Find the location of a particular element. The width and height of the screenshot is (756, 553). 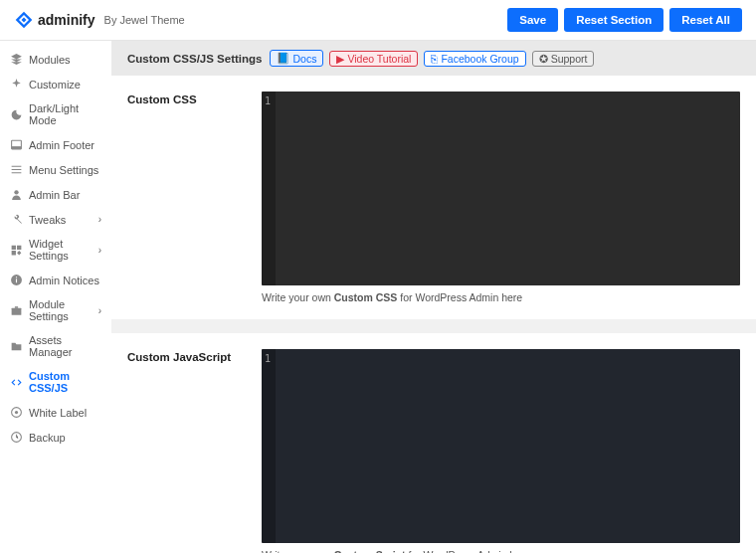

menu-icon is located at coordinates (16, 169).